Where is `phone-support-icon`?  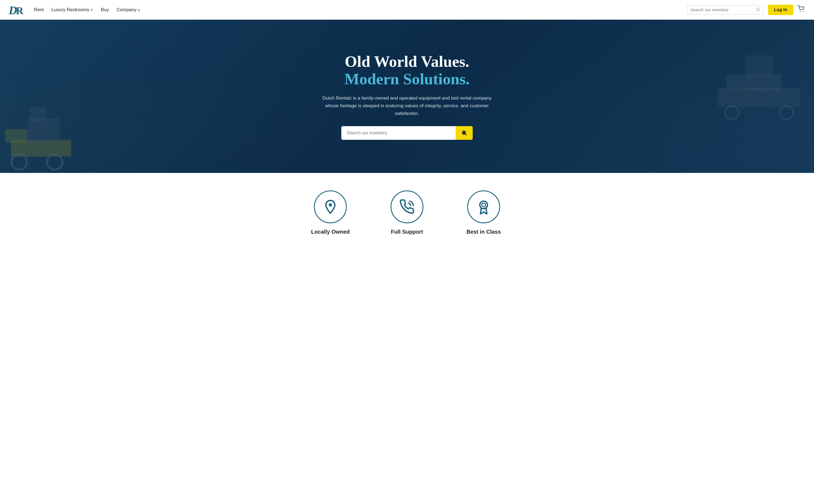 phone-support-icon is located at coordinates (407, 207).